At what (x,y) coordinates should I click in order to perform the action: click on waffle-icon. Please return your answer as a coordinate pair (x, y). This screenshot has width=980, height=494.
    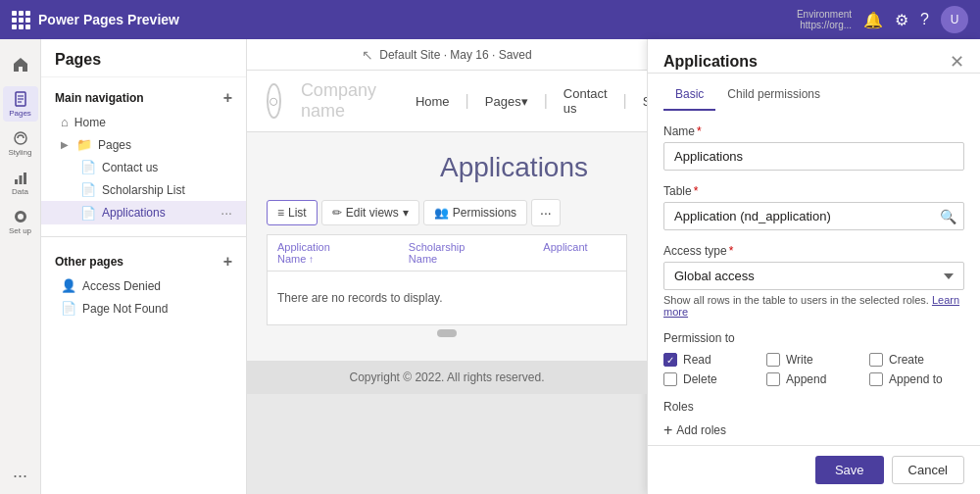
    Looking at the image, I should click on (22, 20).